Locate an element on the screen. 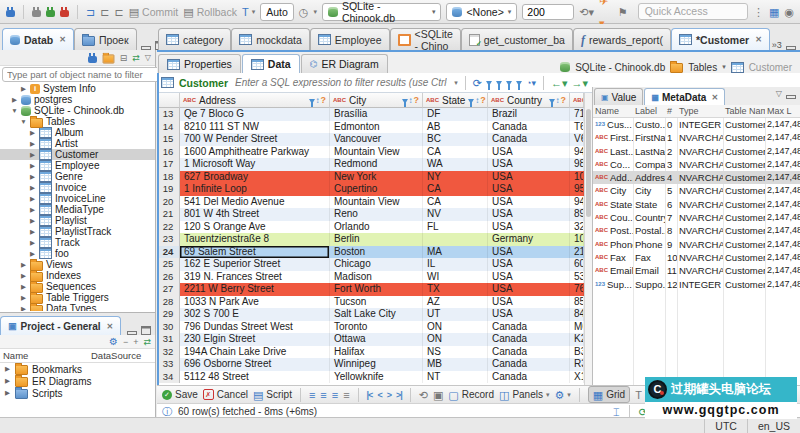 The image size is (800, 433). meta-cell: INTEGER is located at coordinates (700, 284).